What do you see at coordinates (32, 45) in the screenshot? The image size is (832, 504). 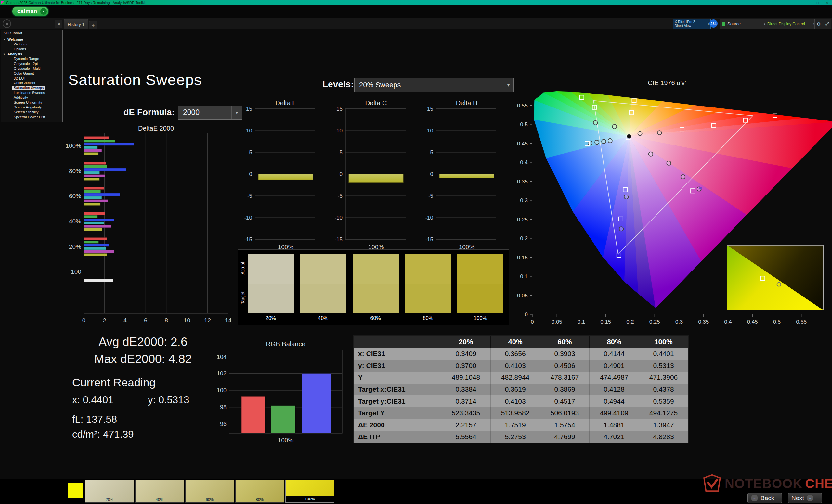 I see `sidebar-item-welcome: Welcome` at bounding box center [32, 45].